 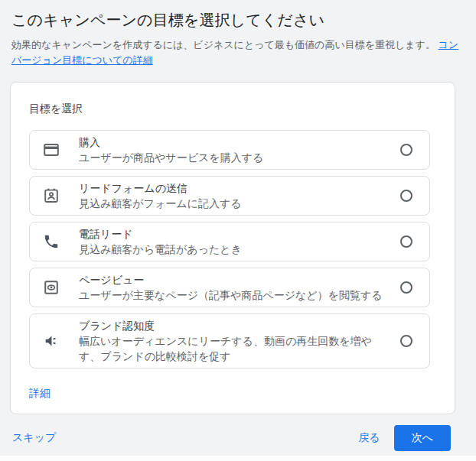 I want to click on goal-option-title: ブランド認知度, so click(x=233, y=326).